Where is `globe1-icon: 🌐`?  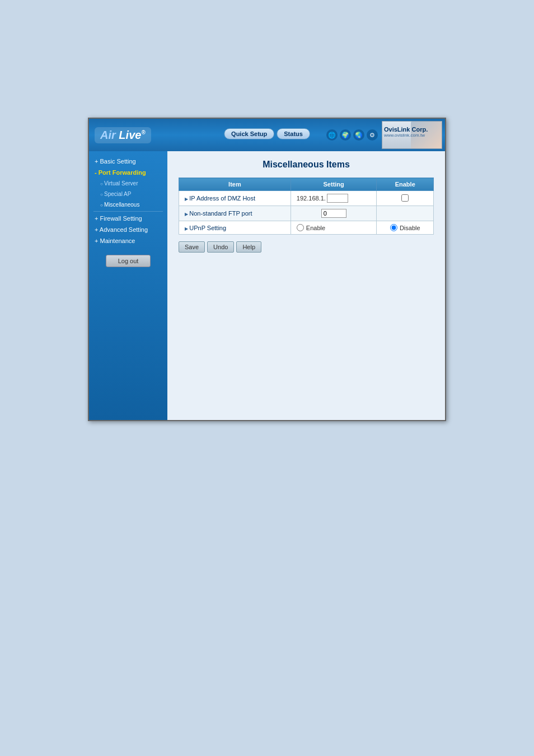
globe1-icon: 🌐 is located at coordinates (332, 135).